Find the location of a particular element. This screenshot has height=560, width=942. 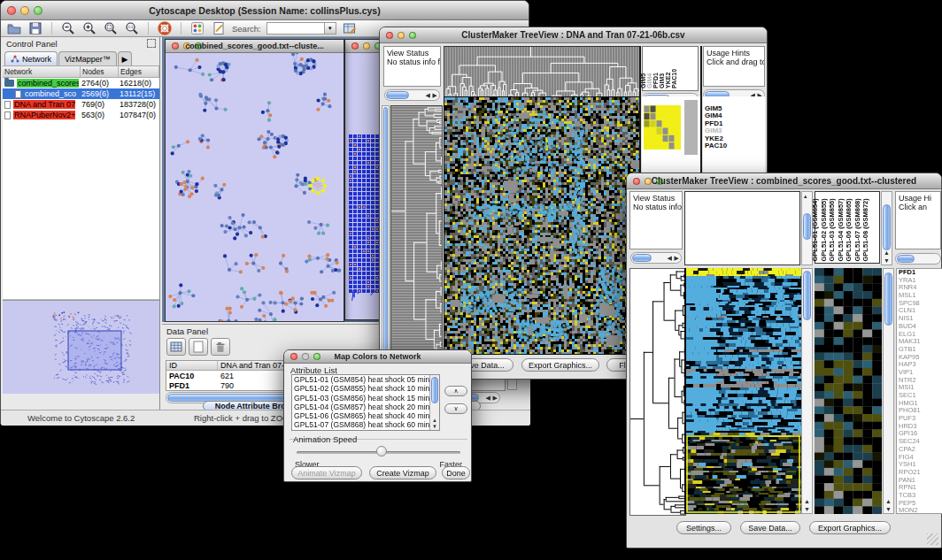

attribute-item: GPL51-04 (GSM857) heat shock 20 min is located at coordinates (366, 407).